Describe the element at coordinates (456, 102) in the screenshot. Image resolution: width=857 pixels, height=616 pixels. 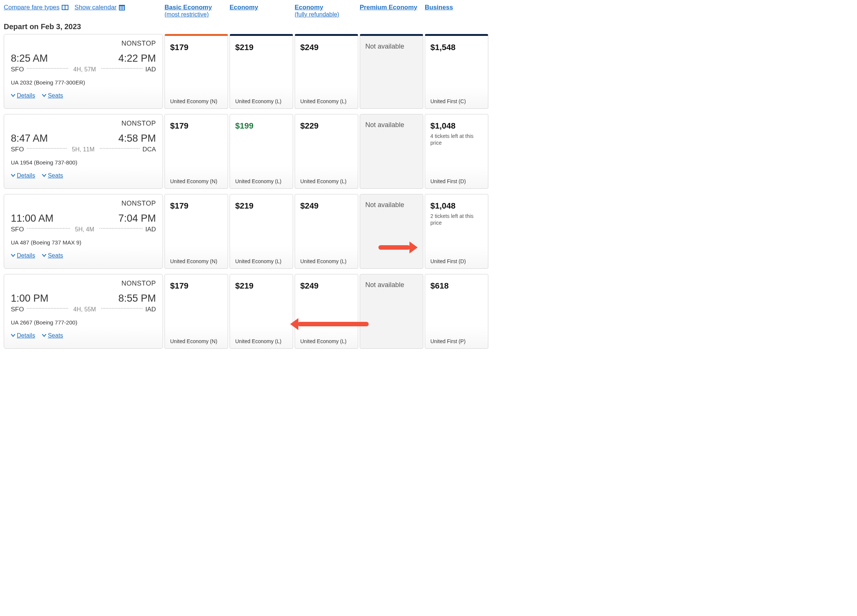
I see `cabin-class-label: United First (C)` at that location.